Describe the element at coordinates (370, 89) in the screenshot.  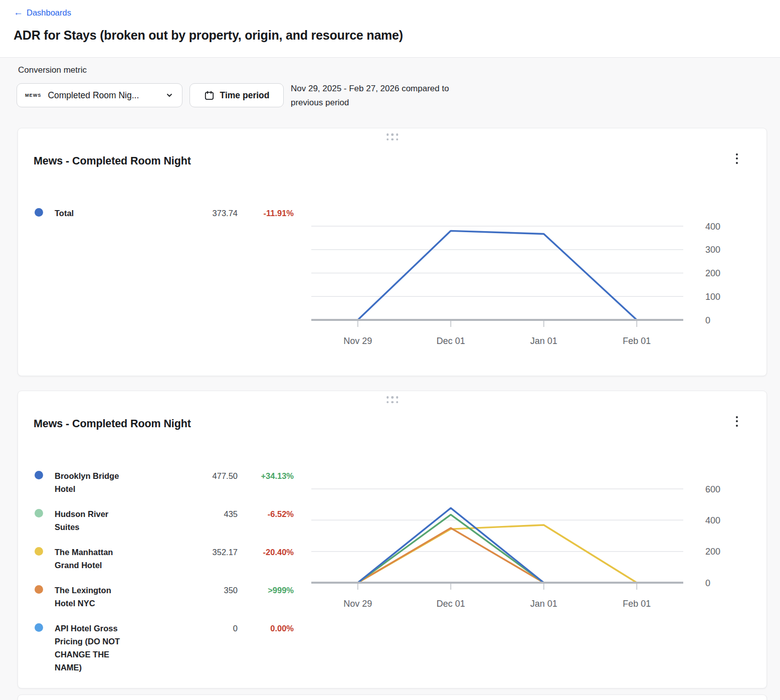
I see `date-range-line1: Nov 29, 2025 - Feb 27, 2026 compared to` at that location.